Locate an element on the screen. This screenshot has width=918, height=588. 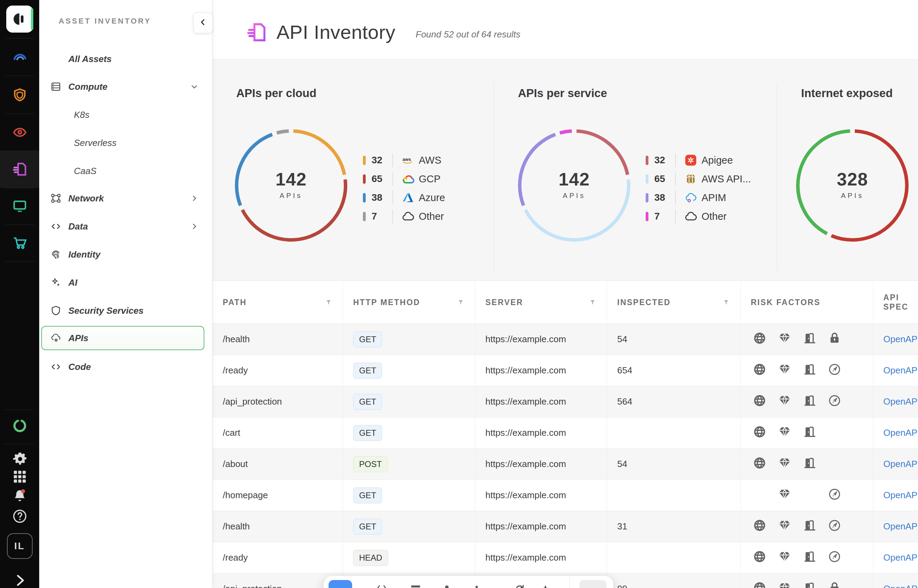
cell-inspected: 654 is located at coordinates (674, 370).